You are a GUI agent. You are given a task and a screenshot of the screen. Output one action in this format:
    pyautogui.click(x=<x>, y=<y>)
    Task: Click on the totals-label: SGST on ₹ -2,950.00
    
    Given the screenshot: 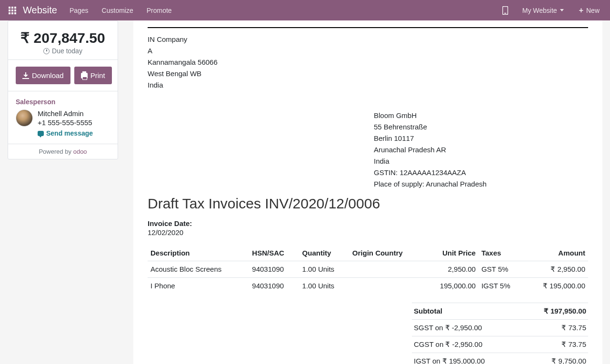 What is the action you would take?
    pyautogui.click(x=448, y=328)
    